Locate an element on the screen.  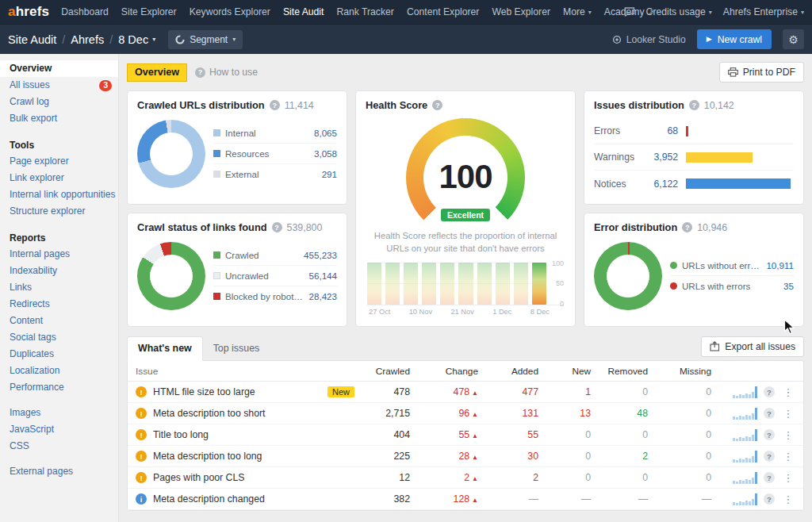
issue-row: ! Title too long 404 55▲ 55 0 0 0 ? ⋮ is located at coordinates (465, 435).